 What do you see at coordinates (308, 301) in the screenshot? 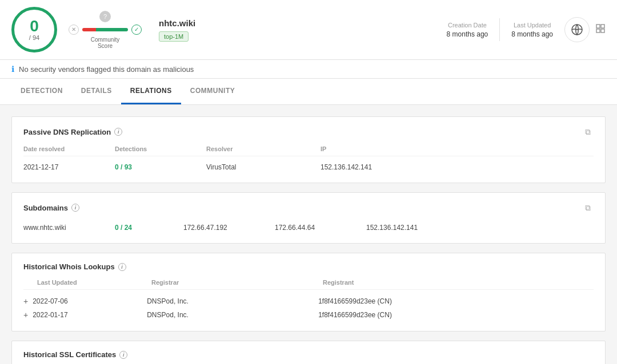
I see `whois-row-1: + 2022-07-06 DNSPod, Inc. 1f8f4166599d23…` at bounding box center [308, 301].